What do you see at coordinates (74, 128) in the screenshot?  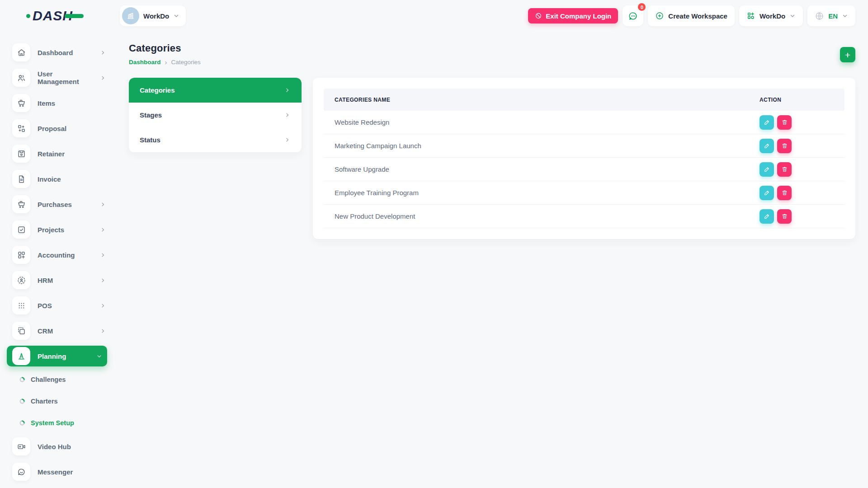 I see `sidebar-item-label: Proposal` at bounding box center [74, 128].